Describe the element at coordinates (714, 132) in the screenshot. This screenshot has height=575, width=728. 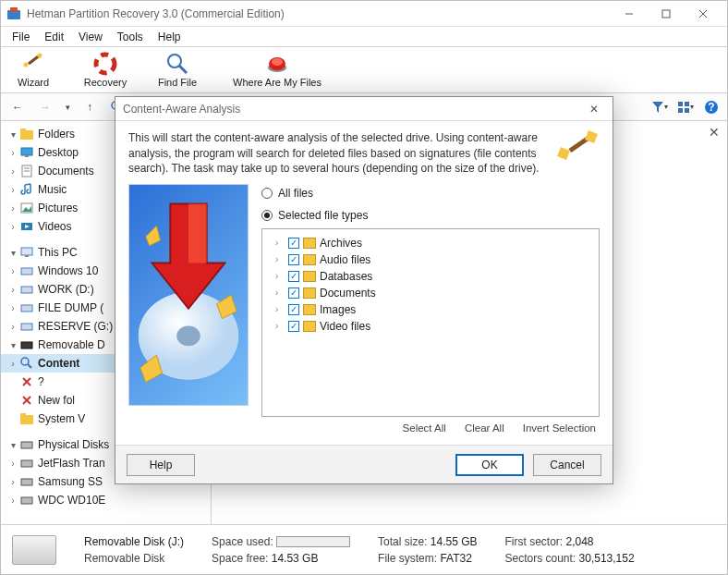
I see `pane-close-icon: ✕` at that location.